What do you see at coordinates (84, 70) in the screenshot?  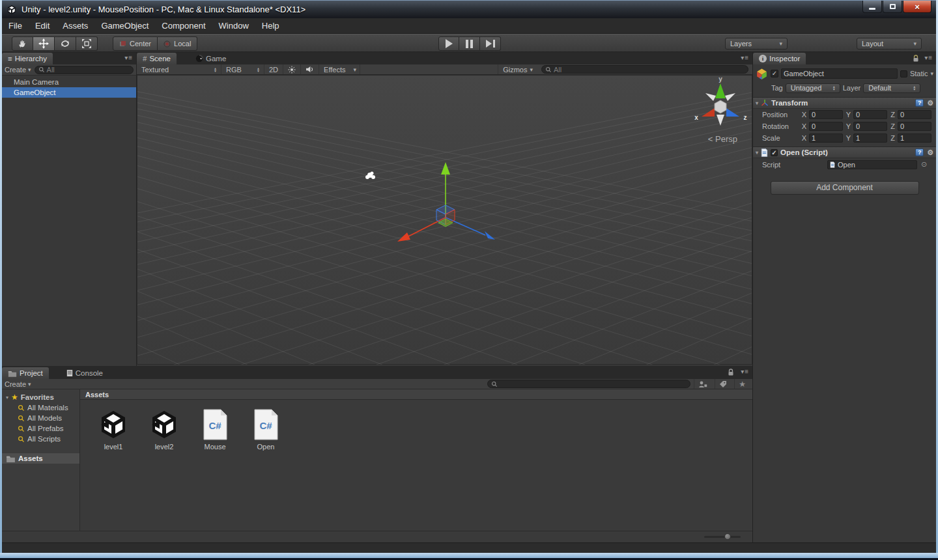 I see `hierarchy-search-input: All` at bounding box center [84, 70].